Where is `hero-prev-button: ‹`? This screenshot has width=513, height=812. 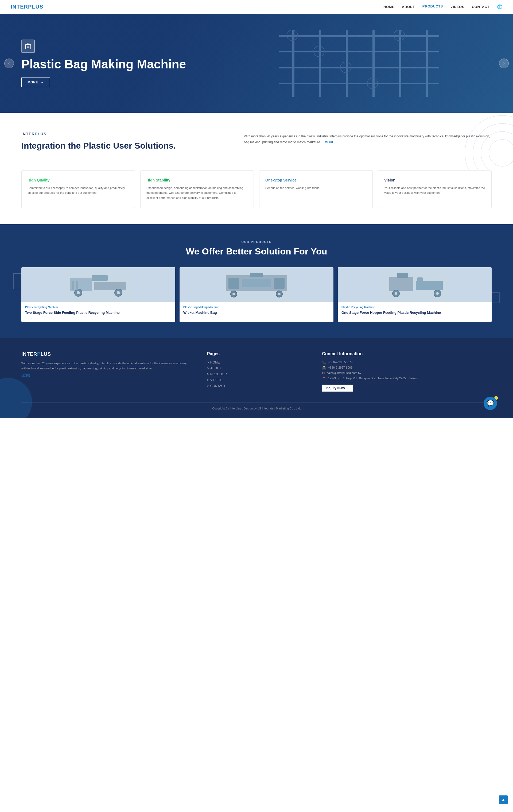
hero-prev-button: ‹ is located at coordinates (9, 63).